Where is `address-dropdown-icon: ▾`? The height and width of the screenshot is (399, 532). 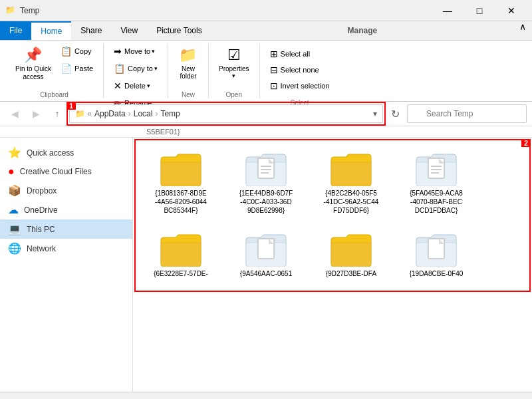
address-dropdown-icon: ▾ is located at coordinates (375, 114).